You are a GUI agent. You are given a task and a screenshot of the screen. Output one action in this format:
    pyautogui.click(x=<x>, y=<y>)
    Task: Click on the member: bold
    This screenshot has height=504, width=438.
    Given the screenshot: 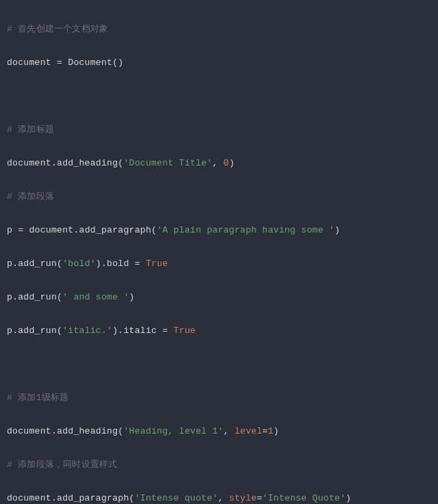 What is the action you would take?
    pyautogui.click(x=118, y=264)
    